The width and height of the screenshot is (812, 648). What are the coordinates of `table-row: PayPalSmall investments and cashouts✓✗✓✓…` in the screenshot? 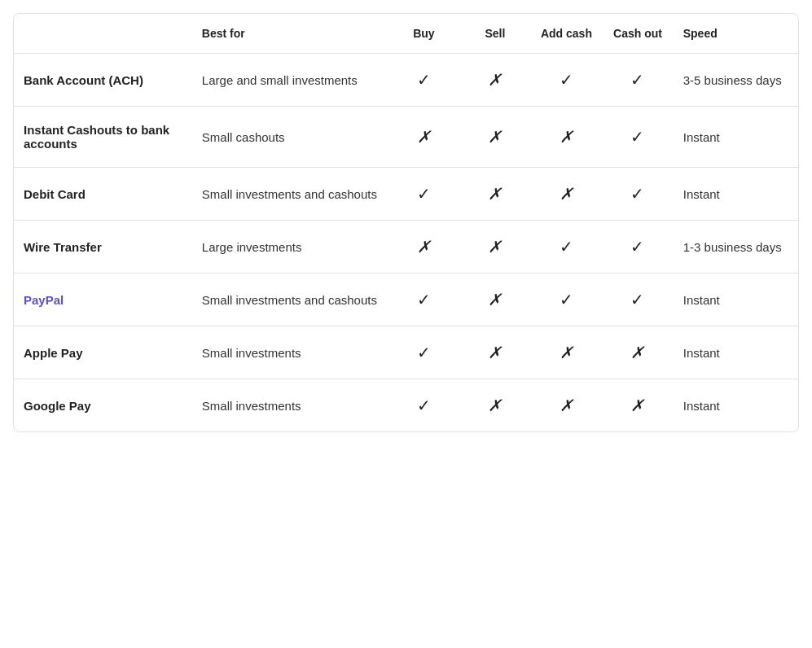 It's located at (406, 300).